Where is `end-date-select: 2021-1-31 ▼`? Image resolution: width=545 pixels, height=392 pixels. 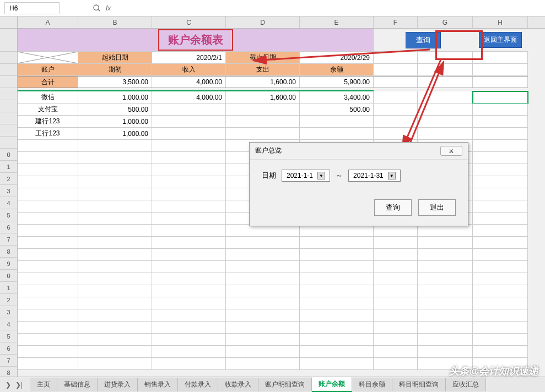
end-date-select: 2021-1-31 ▼ is located at coordinates (375, 176).